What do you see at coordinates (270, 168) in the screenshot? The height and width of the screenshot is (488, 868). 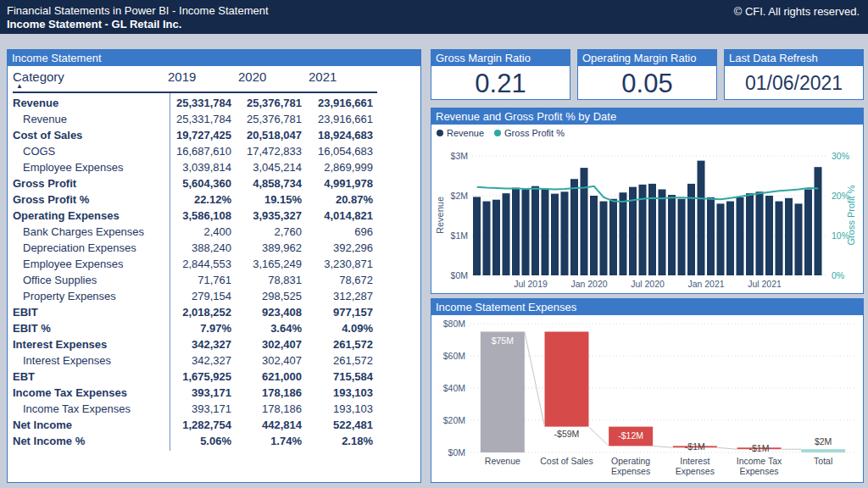 I see `cell-value: 3,045,214` at bounding box center [270, 168].